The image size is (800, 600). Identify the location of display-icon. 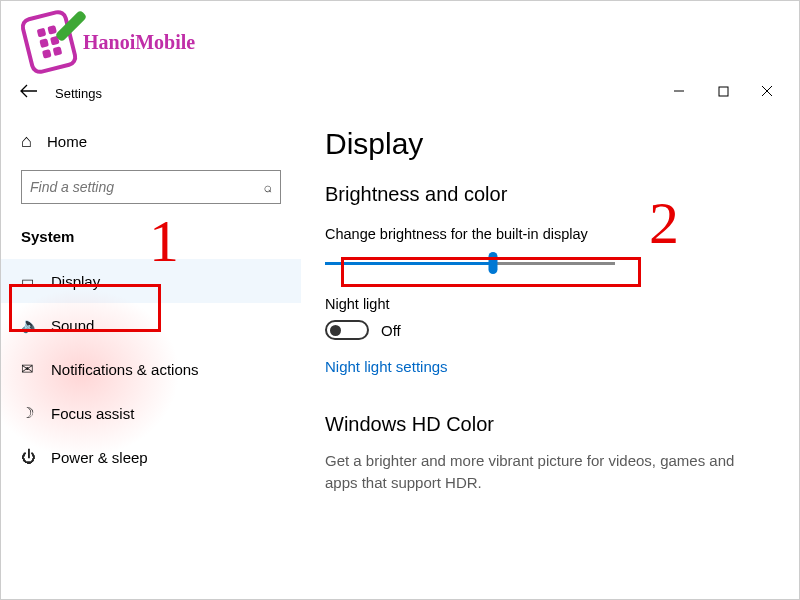
(36, 281).